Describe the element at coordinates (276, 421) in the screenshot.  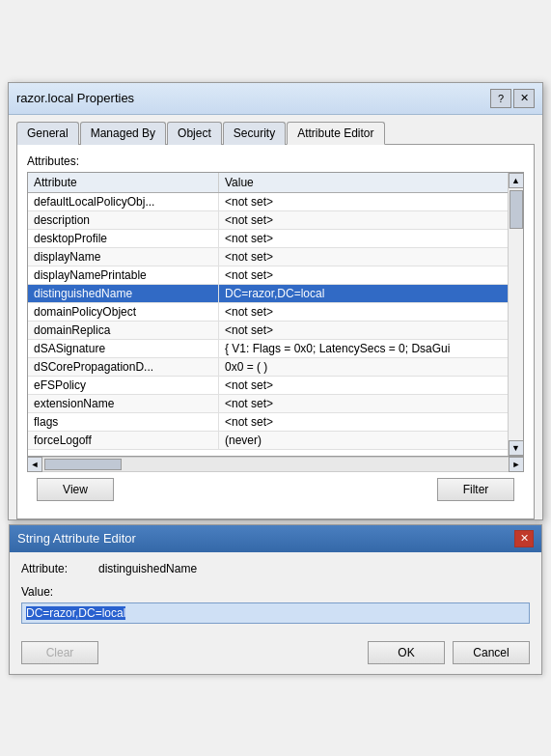
I see `table-row: flags<not set>` at that location.